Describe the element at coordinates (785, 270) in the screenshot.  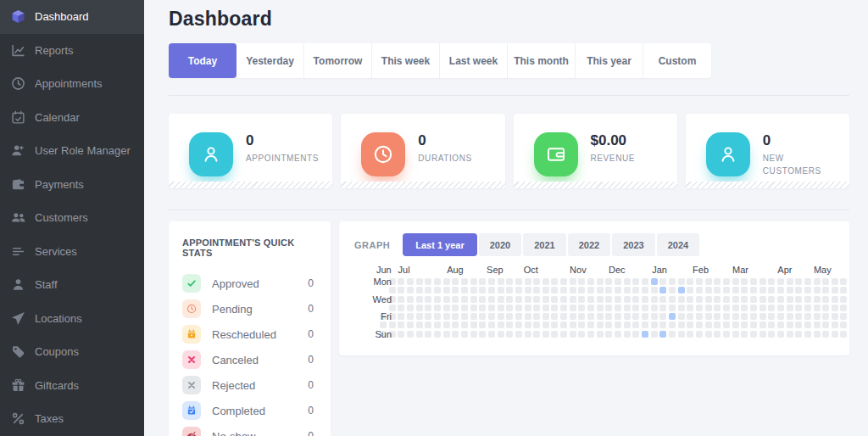
I see `heatmap-month-label: Apr` at that location.